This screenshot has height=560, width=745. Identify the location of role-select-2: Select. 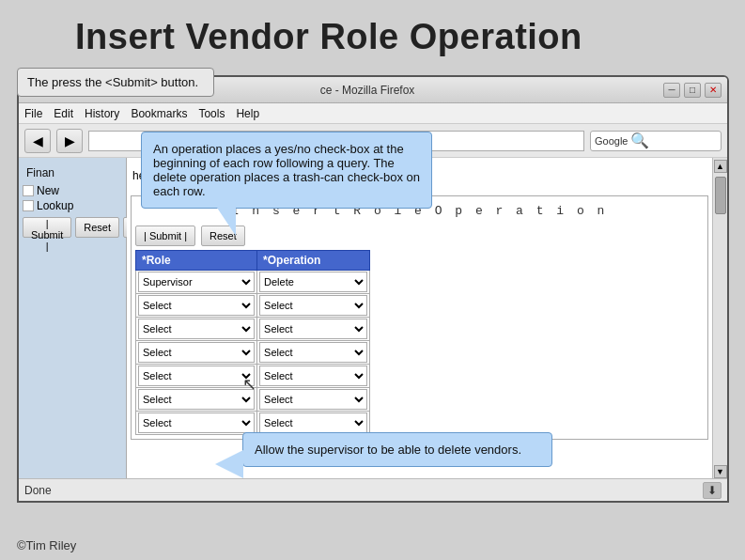
(196, 305).